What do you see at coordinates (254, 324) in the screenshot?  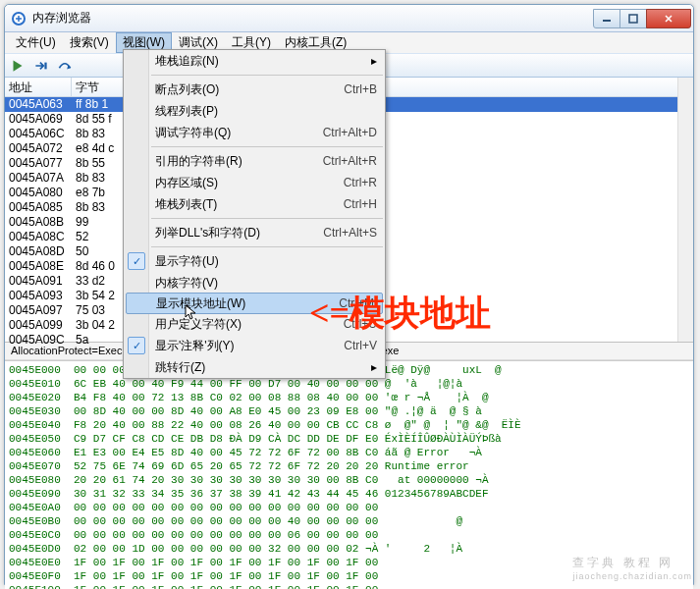 I see `menu-item: 用户定义字符(X)Ctrl+U` at bounding box center [254, 324].